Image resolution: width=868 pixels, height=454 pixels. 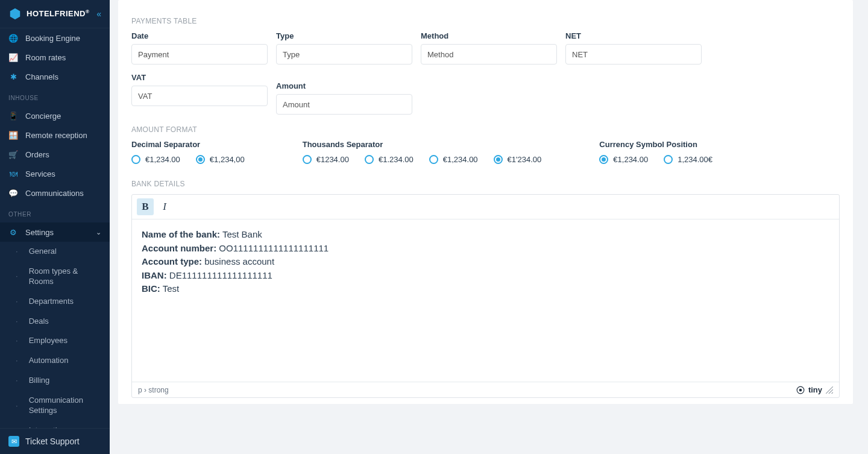 What do you see at coordinates (486, 127) in the screenshot?
I see `section-title-amount-format: AMOUNT FORMAT` at bounding box center [486, 127].